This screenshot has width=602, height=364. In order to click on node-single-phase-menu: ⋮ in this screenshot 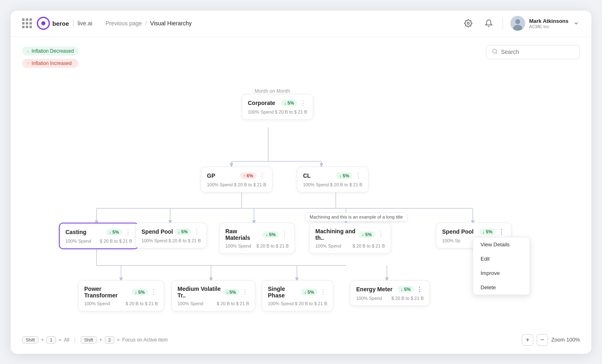, I will do `click(323, 292)`.